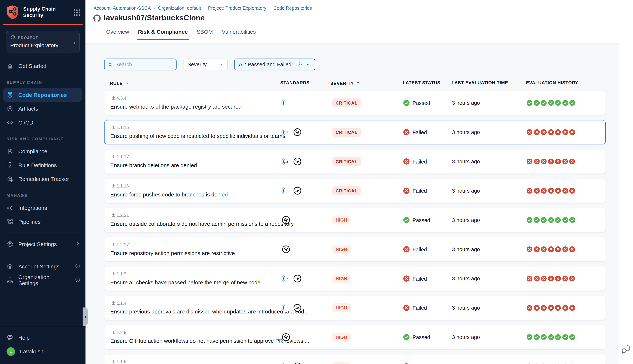  I want to click on chevron-down-icon, so click(221, 64).